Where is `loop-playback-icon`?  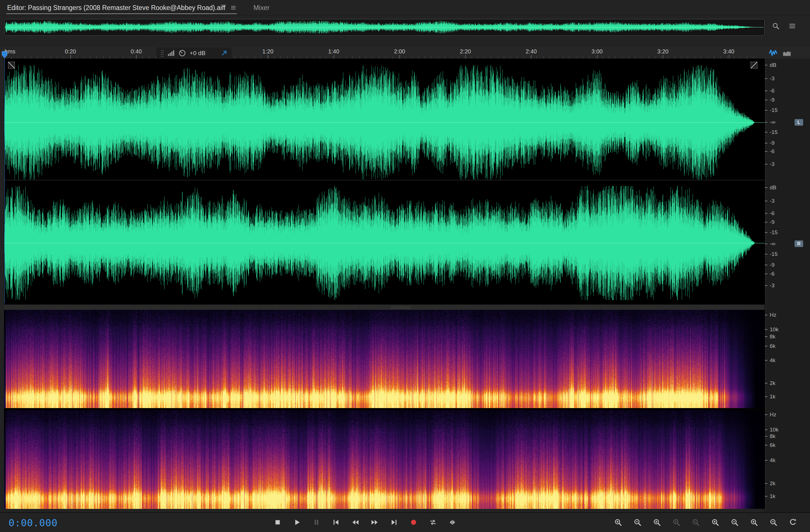
loop-playback-icon is located at coordinates (433, 522).